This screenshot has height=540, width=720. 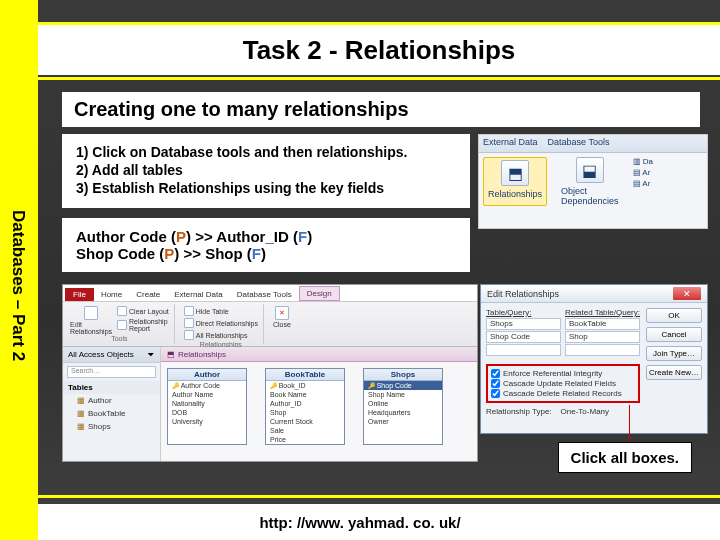 I want to click on rule-bottom, so click(x=379, y=496).